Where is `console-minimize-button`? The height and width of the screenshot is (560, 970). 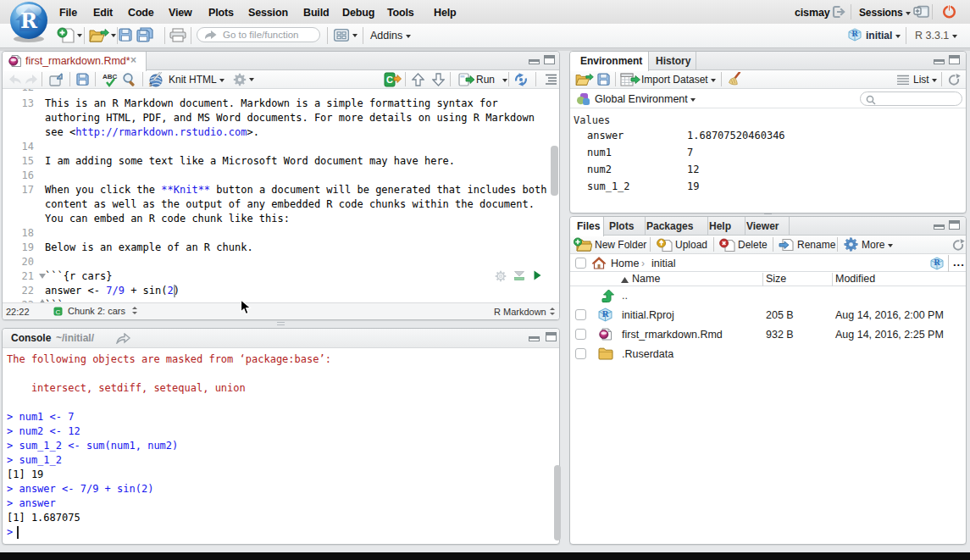
console-minimize-button is located at coordinates (534, 339).